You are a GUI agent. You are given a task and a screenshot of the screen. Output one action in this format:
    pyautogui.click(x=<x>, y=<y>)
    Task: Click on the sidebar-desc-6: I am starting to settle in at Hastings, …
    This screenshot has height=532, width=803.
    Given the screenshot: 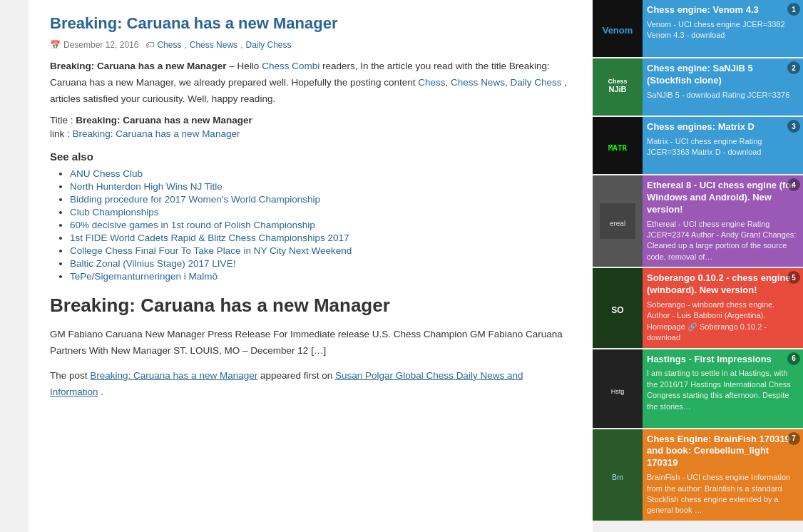 What is the action you would take?
    pyautogui.click(x=722, y=390)
    